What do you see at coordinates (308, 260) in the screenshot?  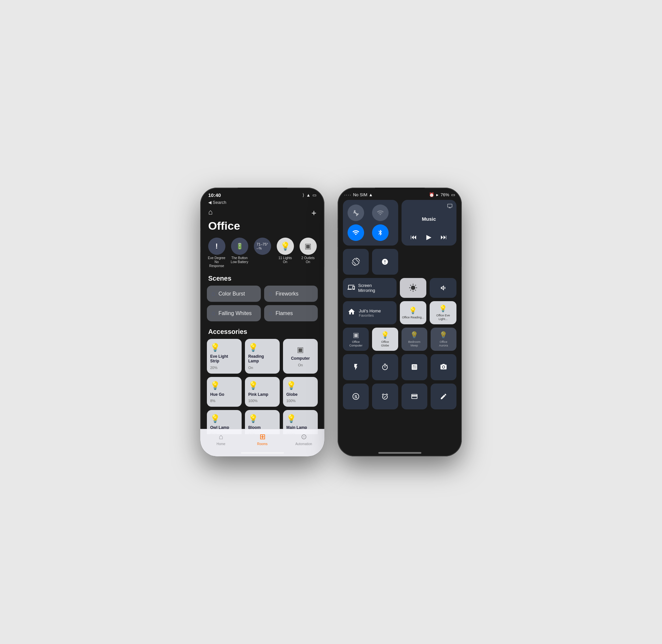 I see `outlets-label: 2 OutletsOn` at bounding box center [308, 260].